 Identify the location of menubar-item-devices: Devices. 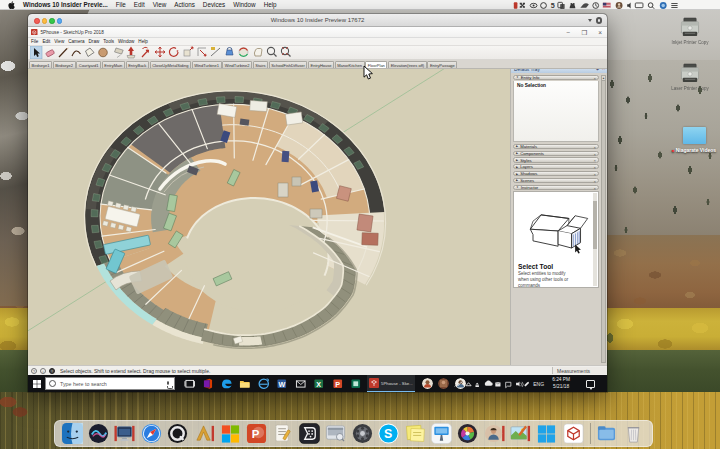
(214, 4).